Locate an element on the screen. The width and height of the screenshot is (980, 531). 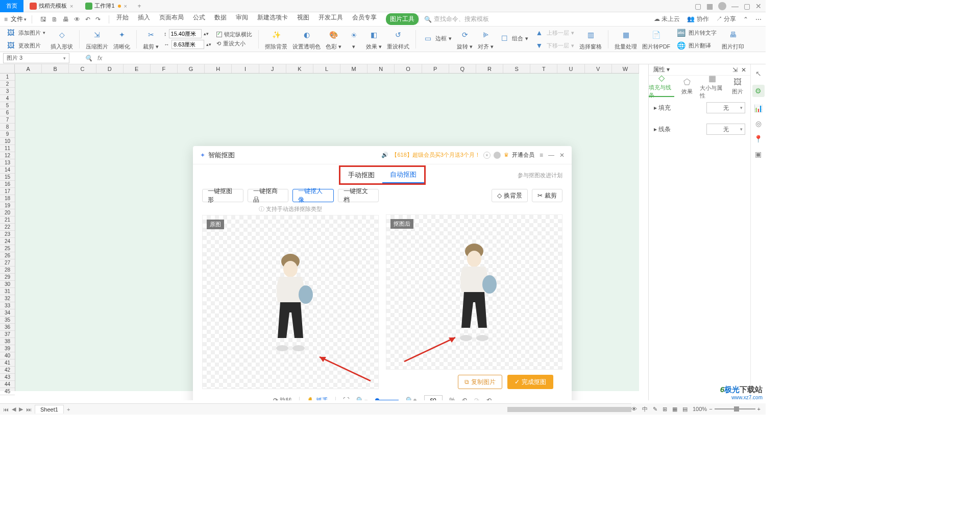
row-header: 14 is located at coordinates (7, 170).